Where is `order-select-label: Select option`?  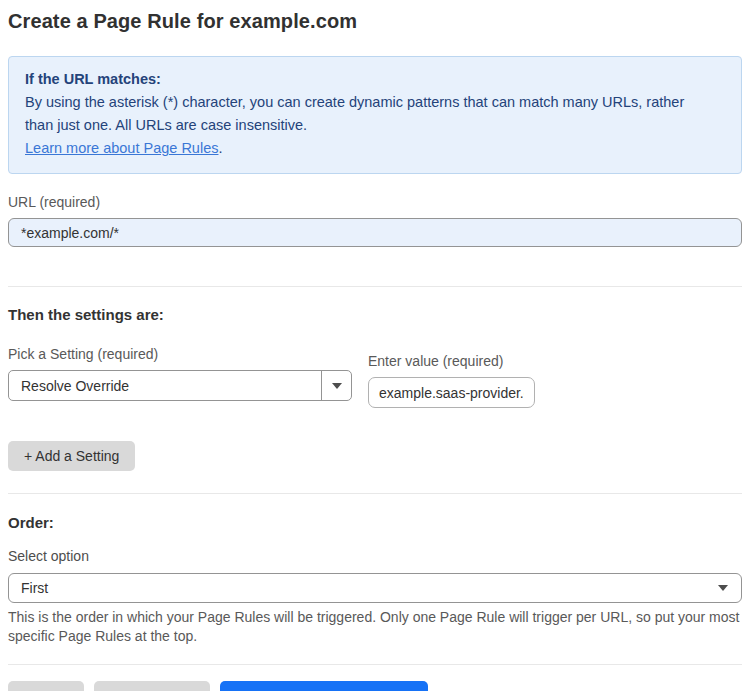 order-select-label: Select option is located at coordinates (375, 556).